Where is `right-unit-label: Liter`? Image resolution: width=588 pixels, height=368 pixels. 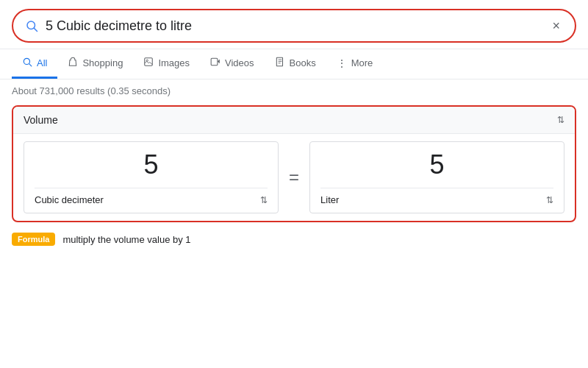
right-unit-label: Liter is located at coordinates (329, 200).